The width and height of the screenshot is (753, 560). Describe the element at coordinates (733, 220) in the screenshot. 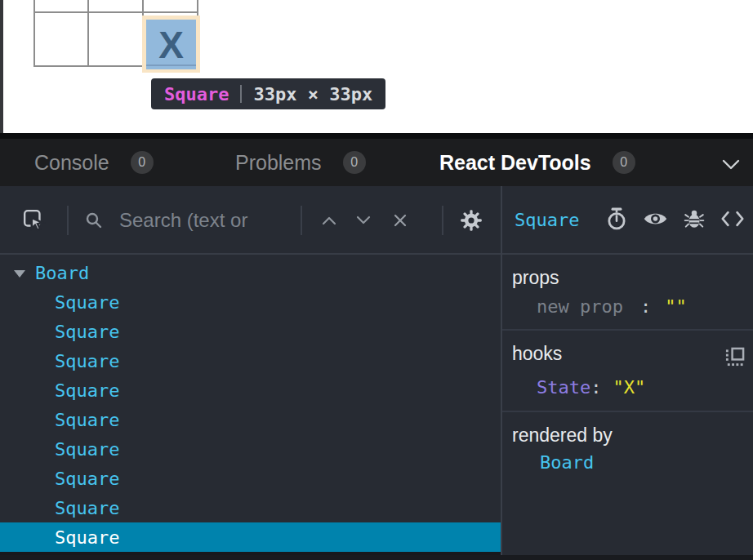

I see `view-source-icon` at that location.